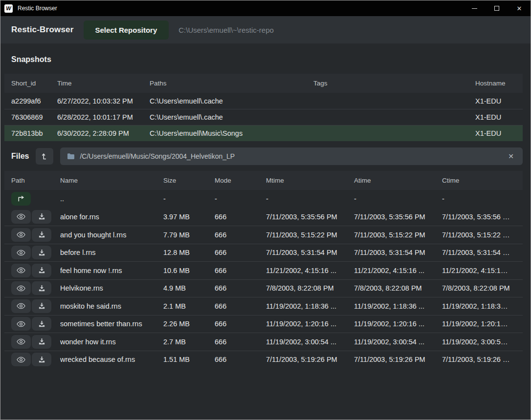 The image size is (531, 420). Describe the element at coordinates (398, 252) in the screenshot. I see `file-atime: 7/11/2003, 5:31:54 PM` at that location.